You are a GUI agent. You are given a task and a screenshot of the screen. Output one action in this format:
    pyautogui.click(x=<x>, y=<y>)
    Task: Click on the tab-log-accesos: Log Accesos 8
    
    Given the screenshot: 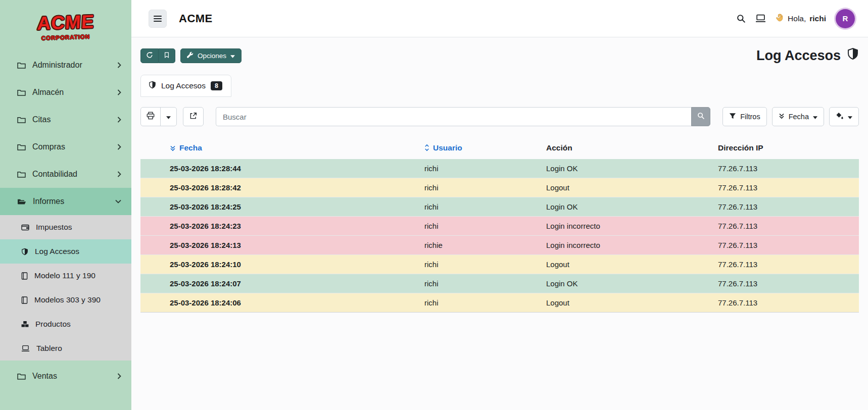 What is the action you would take?
    pyautogui.click(x=186, y=86)
    